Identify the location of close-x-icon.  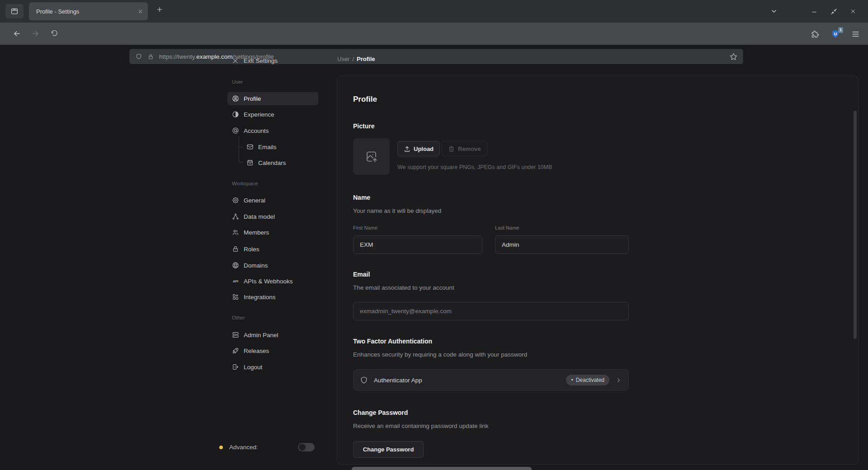
(235, 61).